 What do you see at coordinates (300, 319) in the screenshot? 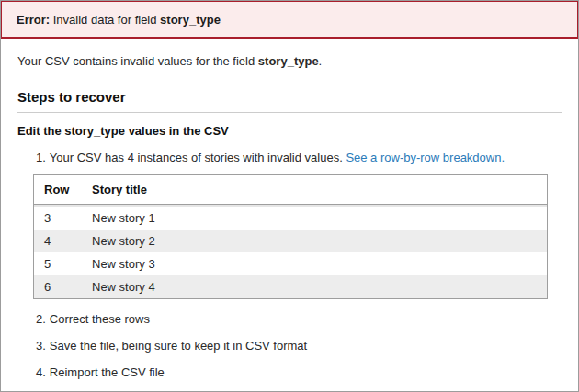
I see `step-2: 2.Correct these rows` at bounding box center [300, 319].